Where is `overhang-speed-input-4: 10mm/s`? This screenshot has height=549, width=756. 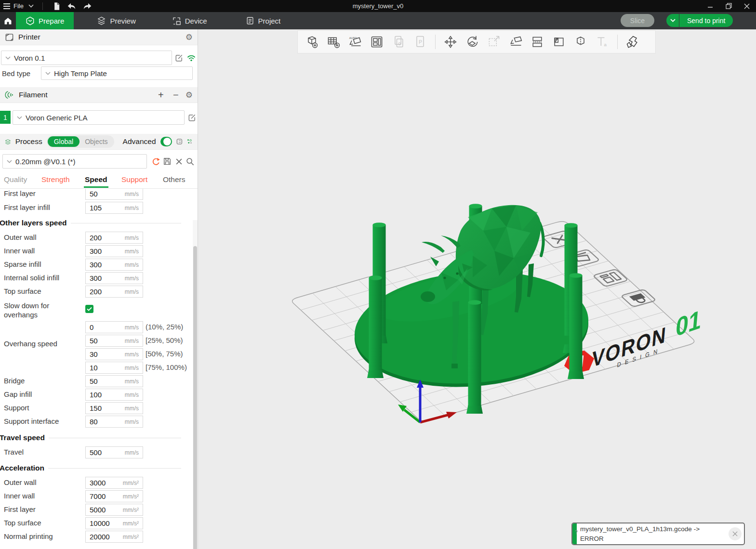 overhang-speed-input-4: 10mm/s is located at coordinates (114, 368).